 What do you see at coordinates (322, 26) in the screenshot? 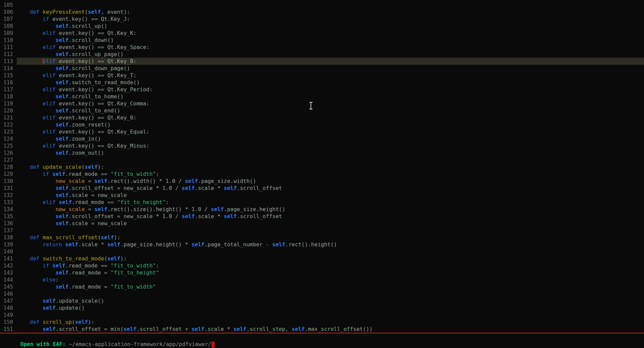
I see `code-line: 108 self.scroll_up()` at bounding box center [322, 26].